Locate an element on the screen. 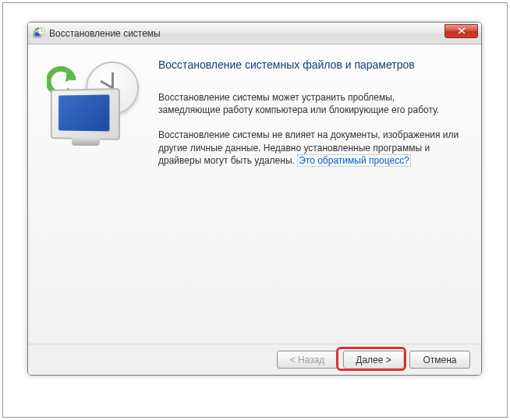 This screenshot has height=420, width=510. reversible-process-link: Это обратимый процесс? is located at coordinates (354, 161).